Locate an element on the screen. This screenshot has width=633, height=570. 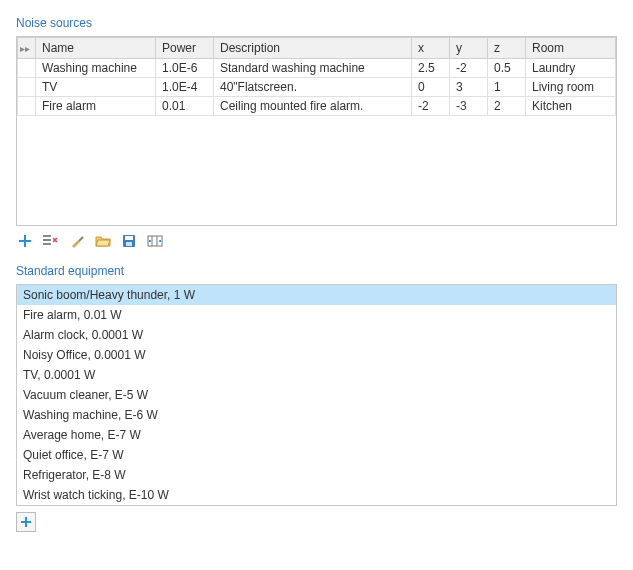
list-item: Fire alarm, 0.01 W is located at coordinates (316, 315).